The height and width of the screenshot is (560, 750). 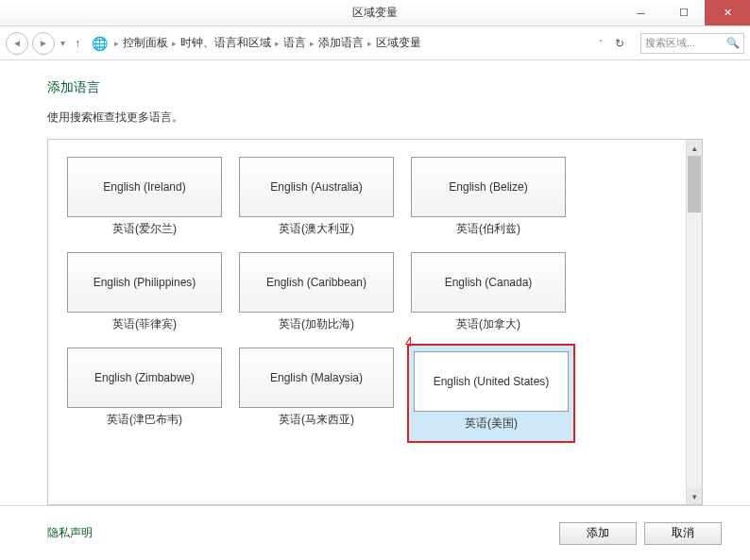 What do you see at coordinates (694, 147) in the screenshot?
I see `scroll-up-button: ▴` at bounding box center [694, 147].